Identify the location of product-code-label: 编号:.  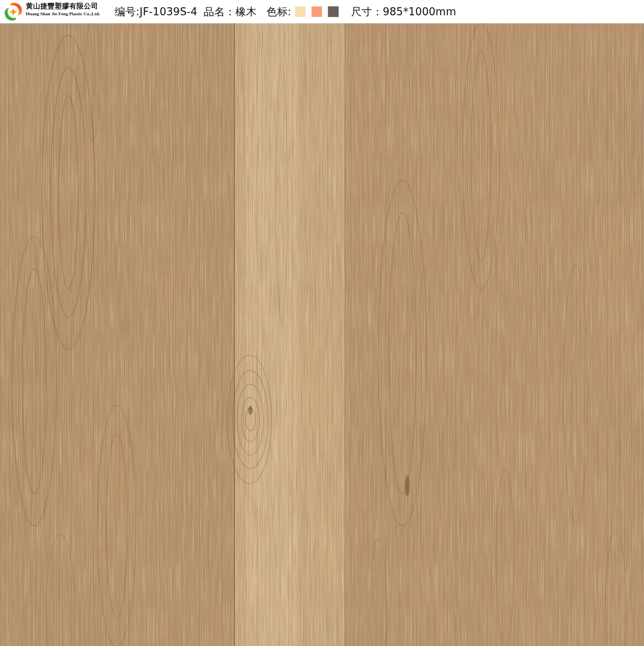
(127, 12).